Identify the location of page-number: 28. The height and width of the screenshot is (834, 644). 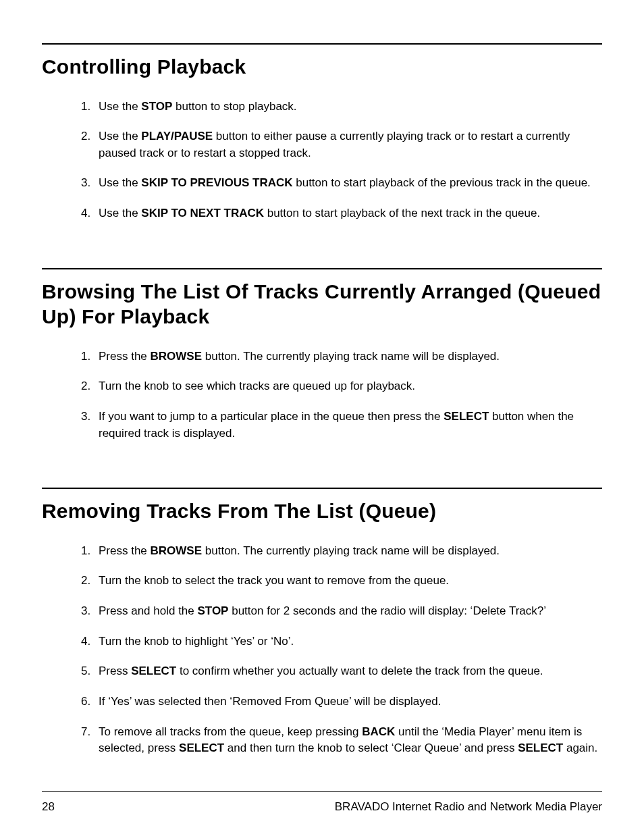
(49, 807).